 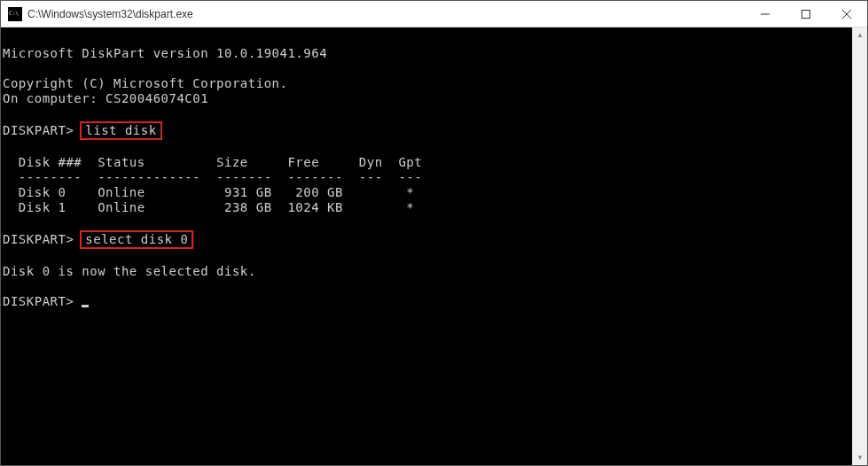 I want to click on minimize-button, so click(x=765, y=14).